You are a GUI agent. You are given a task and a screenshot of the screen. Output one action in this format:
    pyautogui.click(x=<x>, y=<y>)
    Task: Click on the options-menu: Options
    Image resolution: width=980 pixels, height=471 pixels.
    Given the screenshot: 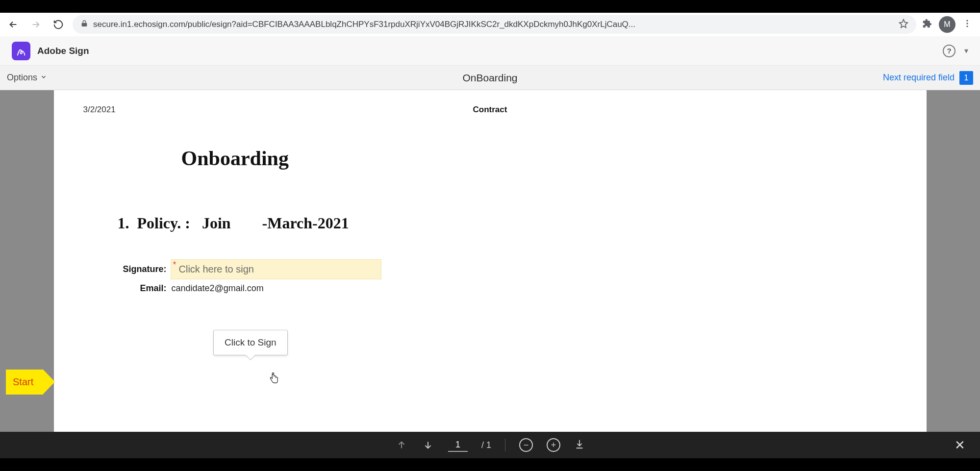 What is the action you would take?
    pyautogui.click(x=27, y=77)
    